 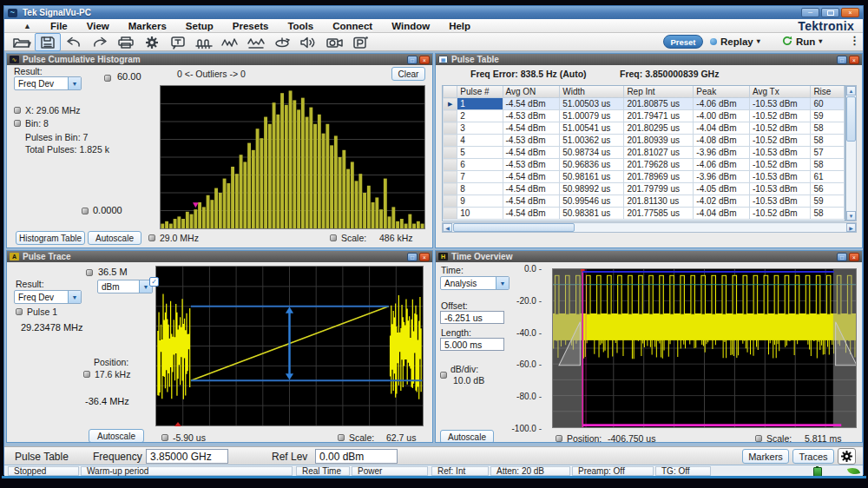 What do you see at coordinates (53, 110) in the screenshot?
I see `x-readout: X: 29.06 MHz` at bounding box center [53, 110].